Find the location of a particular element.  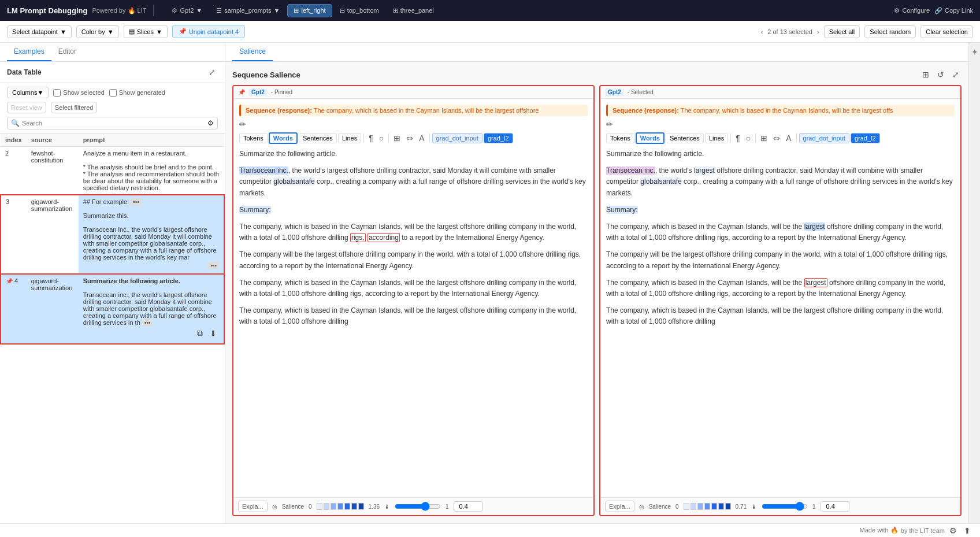

according-highlight: according is located at coordinates (384, 238).